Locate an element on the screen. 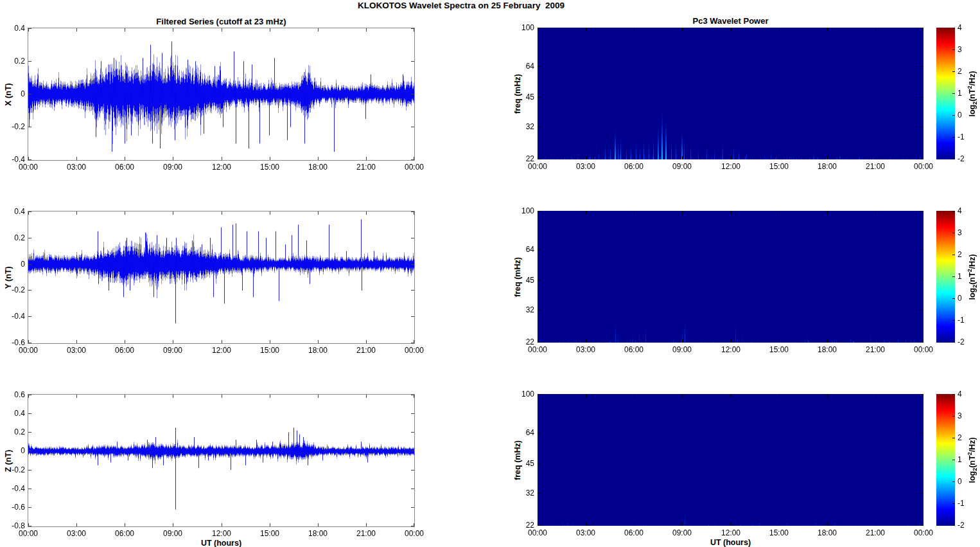  colorbar-x: 43210-1-2log2(nT2/Hz) is located at coordinates (945, 94).